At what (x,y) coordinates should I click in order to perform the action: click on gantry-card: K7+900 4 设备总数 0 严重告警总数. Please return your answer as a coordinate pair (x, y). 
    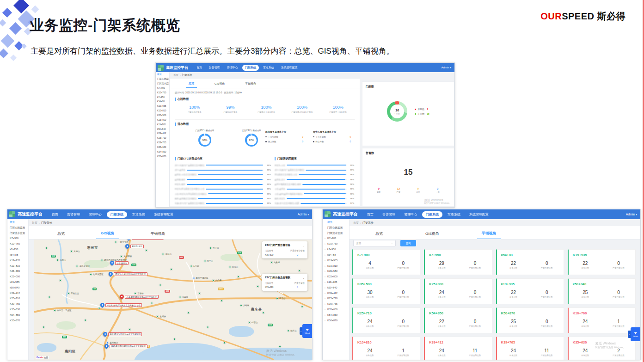
    Looking at the image, I should click on (386, 262).